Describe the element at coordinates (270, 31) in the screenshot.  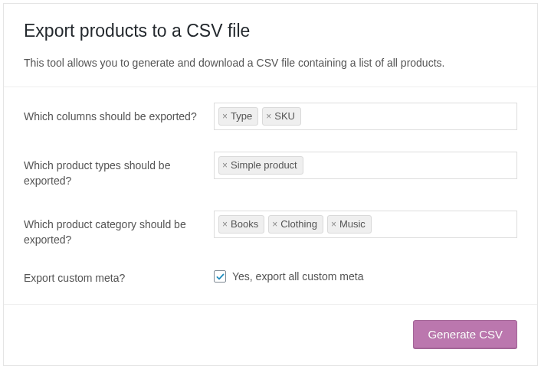
I see `page-title: Export products to a CSV file` at that location.